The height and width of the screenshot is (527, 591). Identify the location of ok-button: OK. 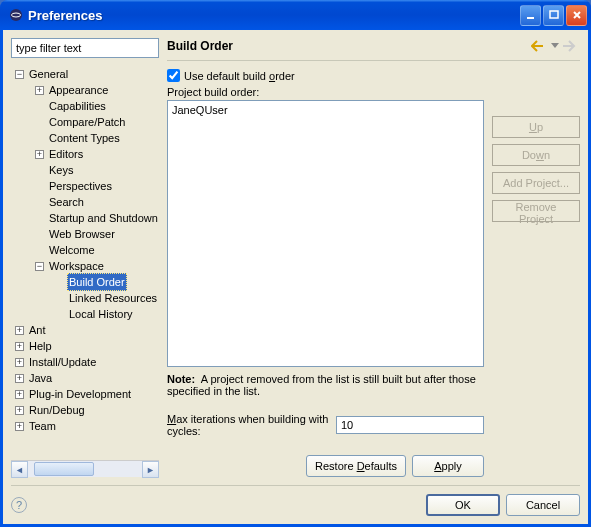
(463, 505).